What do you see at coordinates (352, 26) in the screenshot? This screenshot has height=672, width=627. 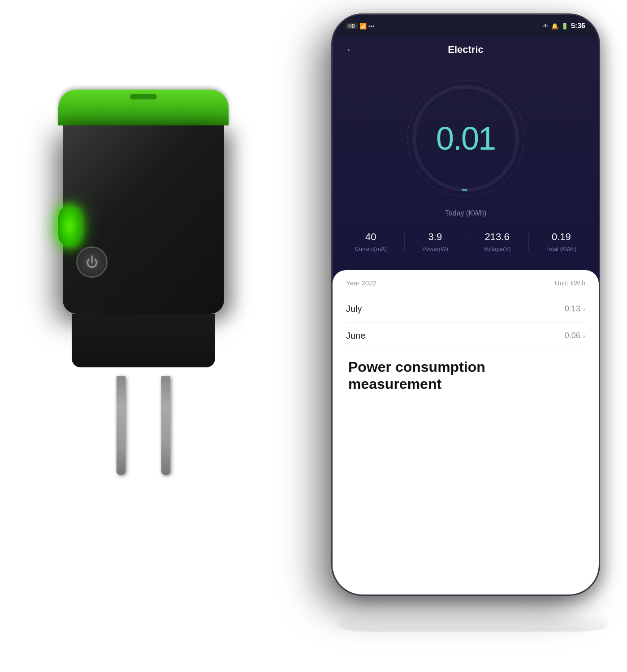 I see `hd-badge: HD` at bounding box center [352, 26].